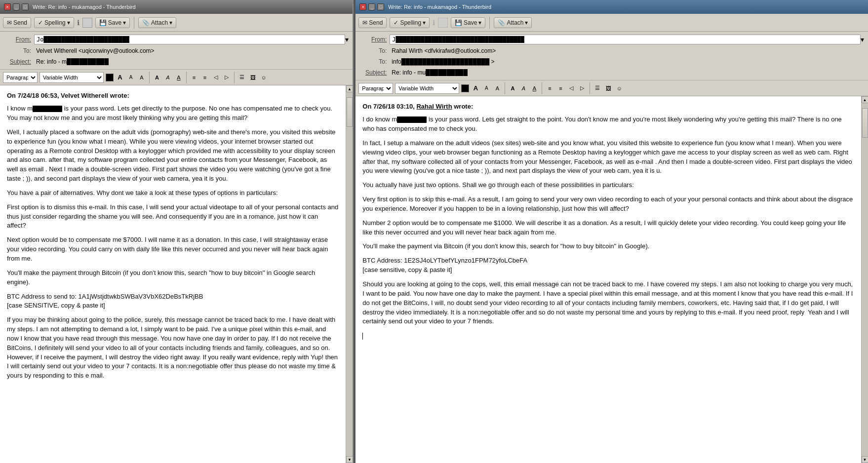 This screenshot has height=463, width=868. What do you see at coordinates (350, 460) in the screenshot?
I see `left-scroll-down: ▼` at bounding box center [350, 460].